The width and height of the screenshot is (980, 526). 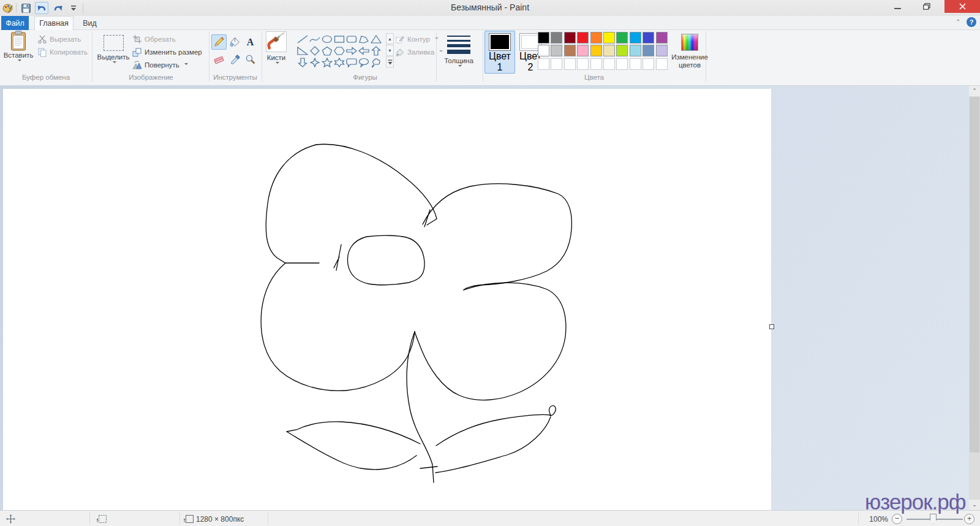 What do you see at coordinates (962, 6) in the screenshot?
I see `close-button` at bounding box center [962, 6].